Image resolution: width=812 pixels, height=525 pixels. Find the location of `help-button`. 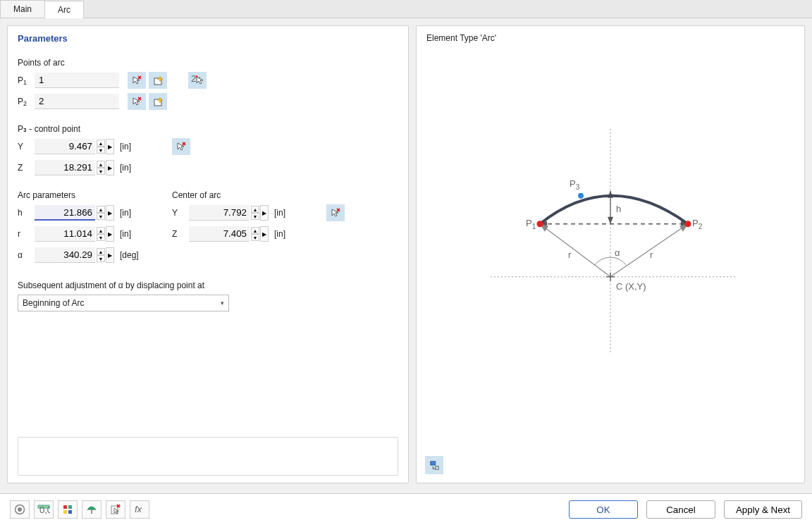

help-button is located at coordinates (20, 509).